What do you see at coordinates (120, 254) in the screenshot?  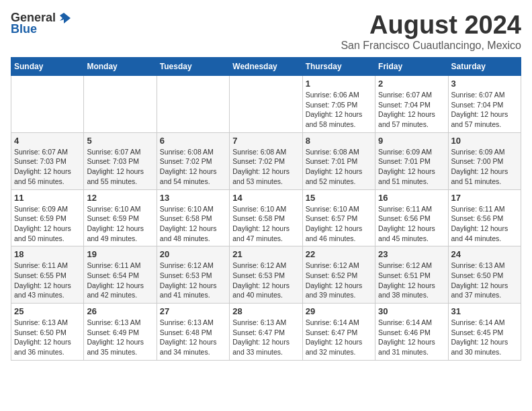 I see `day-number: 19` at bounding box center [120, 254].